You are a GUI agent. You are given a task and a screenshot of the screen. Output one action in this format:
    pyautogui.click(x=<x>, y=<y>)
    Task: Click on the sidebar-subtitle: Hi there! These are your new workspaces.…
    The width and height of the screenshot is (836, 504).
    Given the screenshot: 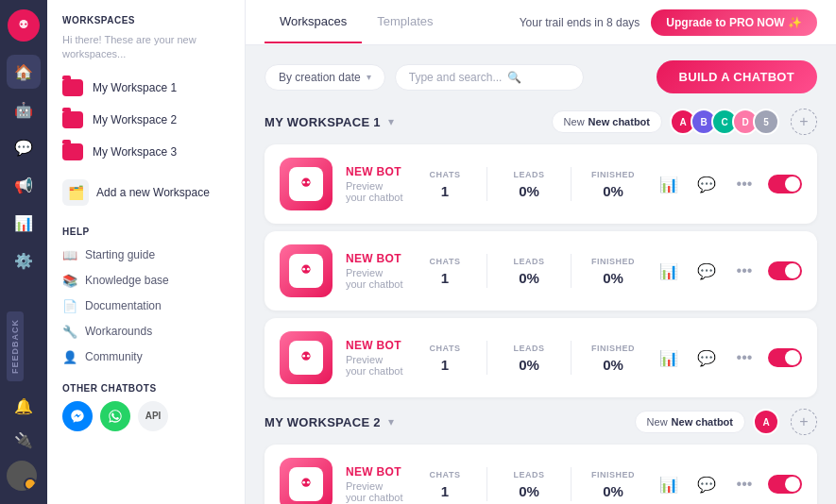 What is the action you would take?
    pyautogui.click(x=145, y=51)
    